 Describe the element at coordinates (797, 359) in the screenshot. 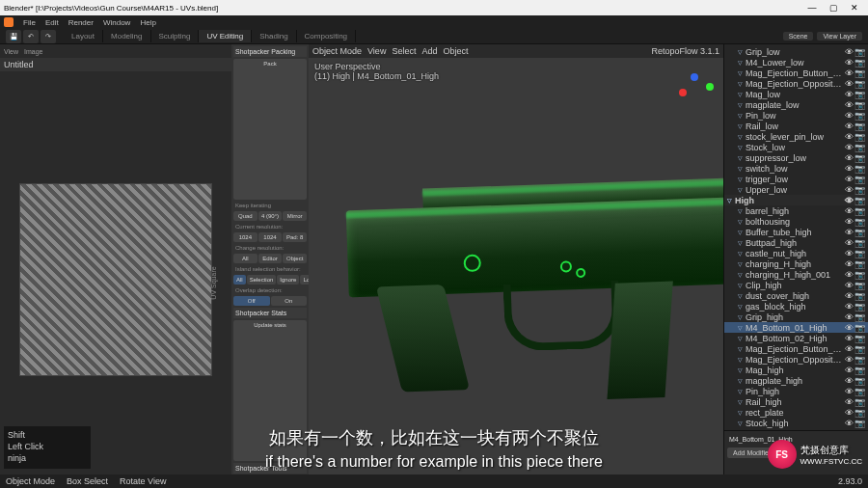

I see `outliner-row: ▽Mag_Ejection_Opposite_high👁📷` at that location.